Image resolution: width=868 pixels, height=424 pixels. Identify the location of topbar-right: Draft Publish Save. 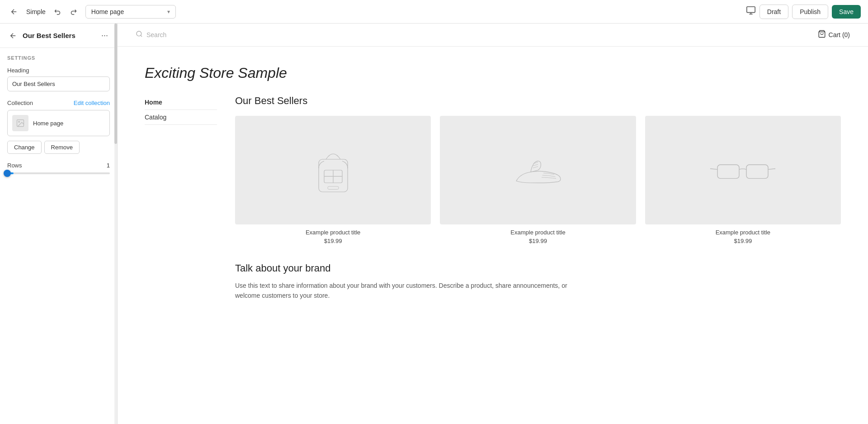
(803, 12).